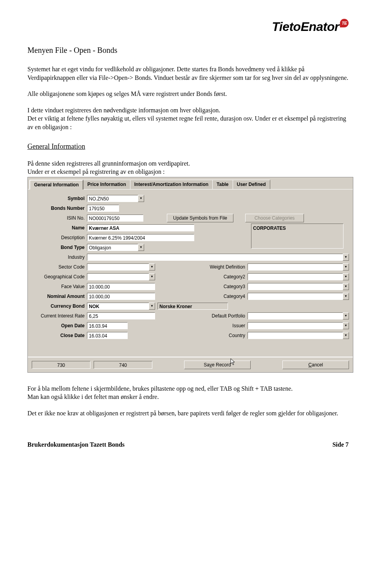 The width and height of the screenshot is (376, 588). Describe the element at coordinates (217, 365) in the screenshot. I see `save-record-button: Save Record` at that location.